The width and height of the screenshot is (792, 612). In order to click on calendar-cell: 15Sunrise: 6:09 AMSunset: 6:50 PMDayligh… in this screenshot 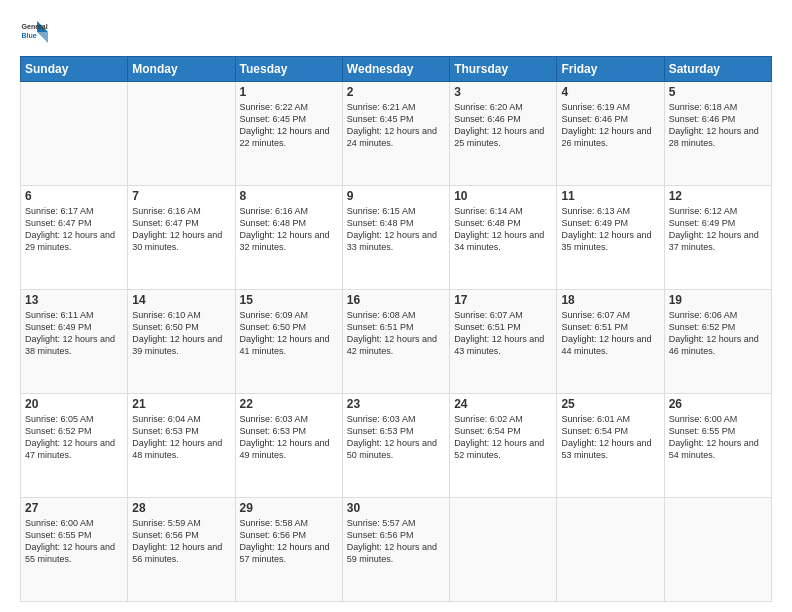, I will do `click(288, 342)`.